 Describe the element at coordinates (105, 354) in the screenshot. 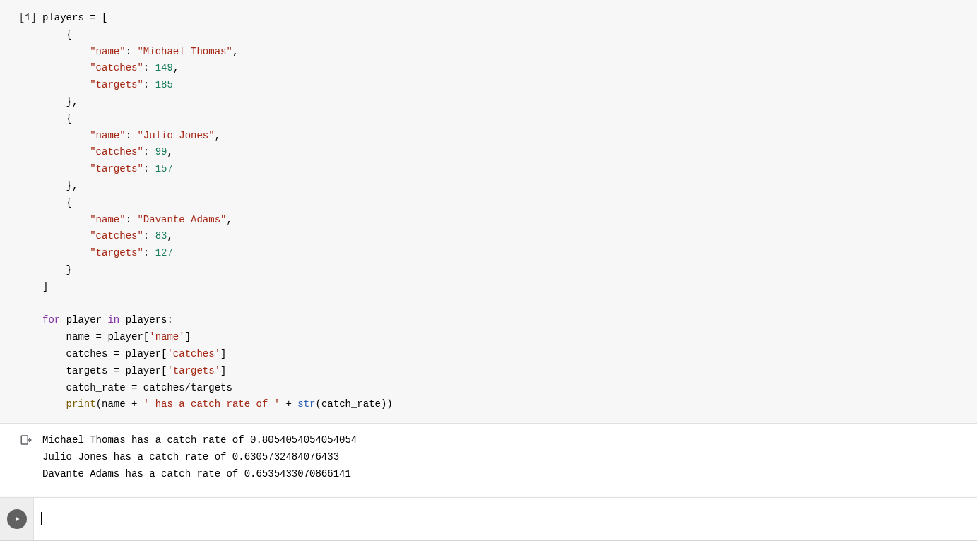

I see `code-line: catches = player[` at that location.